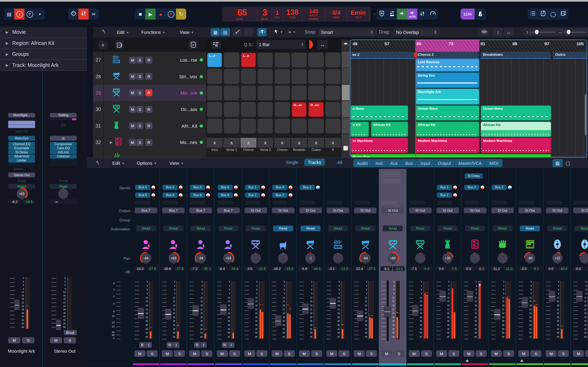 The height and width of the screenshot is (367, 588). Describe the element at coordinates (360, 129) in the screenshot. I see `region-n-kit: n Kit` at that location.